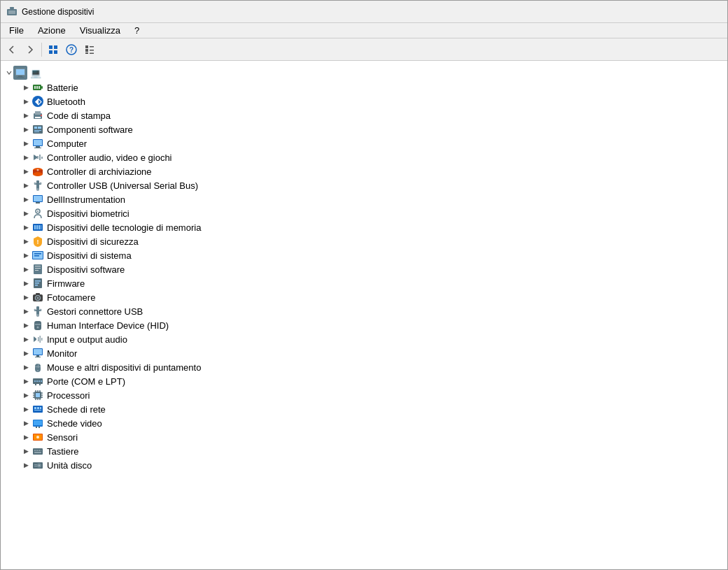 This screenshot has width=728, height=570. I want to click on chevron-biometrici, so click(26, 213).